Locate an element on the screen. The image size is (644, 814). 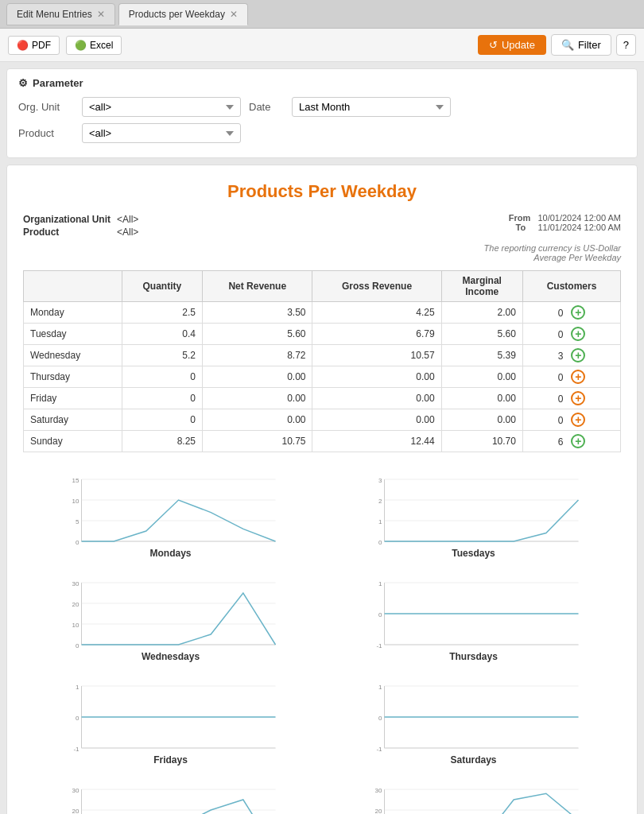
currency-note: The reporting currency is US-Dollar is located at coordinates (553, 248).